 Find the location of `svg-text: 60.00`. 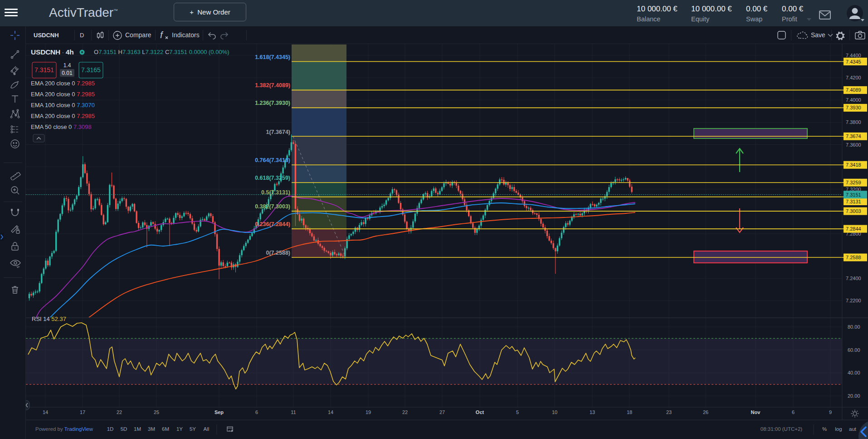

svg-text: 60.00 is located at coordinates (854, 350).